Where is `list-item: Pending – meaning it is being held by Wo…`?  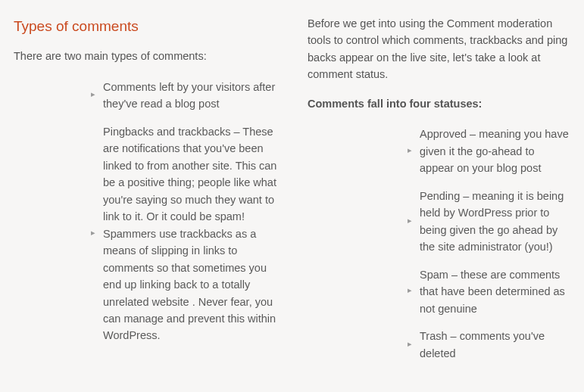 list-item: Pending – meaning it is being held by Wo… is located at coordinates (495, 222).